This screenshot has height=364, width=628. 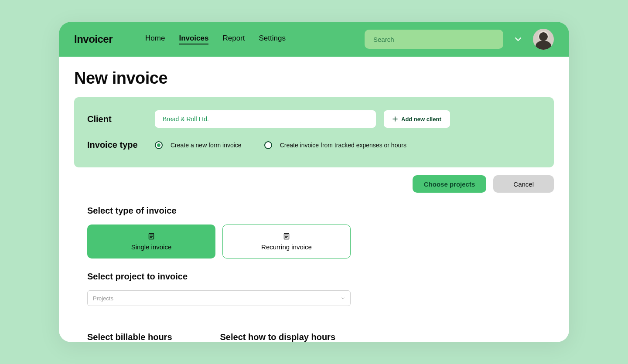 What do you see at coordinates (314, 78) in the screenshot?
I see `page-title: New invoice` at bounding box center [314, 78].